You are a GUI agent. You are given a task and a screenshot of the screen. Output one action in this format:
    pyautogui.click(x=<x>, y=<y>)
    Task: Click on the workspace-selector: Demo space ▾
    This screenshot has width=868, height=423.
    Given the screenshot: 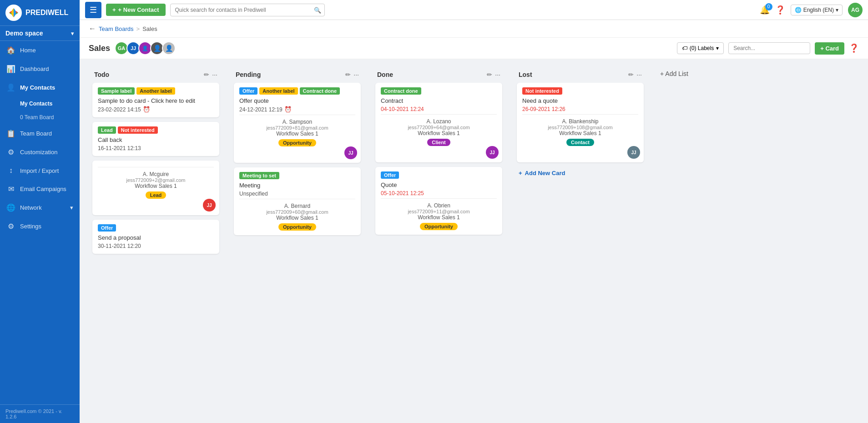 What is the action you would take?
    pyautogui.click(x=40, y=33)
    